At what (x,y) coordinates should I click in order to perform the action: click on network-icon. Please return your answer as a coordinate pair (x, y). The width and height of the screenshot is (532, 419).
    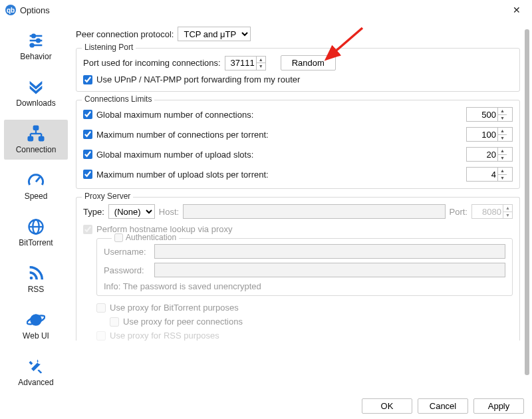
    Looking at the image, I should click on (36, 134).